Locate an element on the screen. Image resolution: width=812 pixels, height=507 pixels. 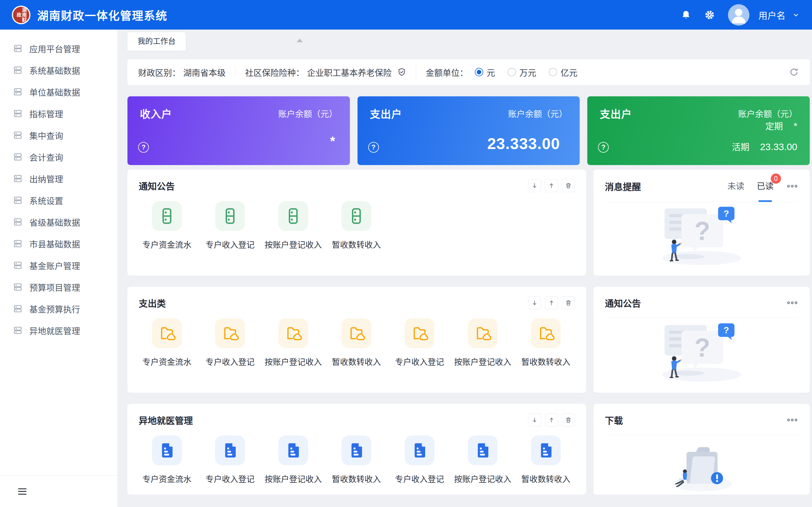
sidebar-item: 指标管理 is located at coordinates (59, 113).